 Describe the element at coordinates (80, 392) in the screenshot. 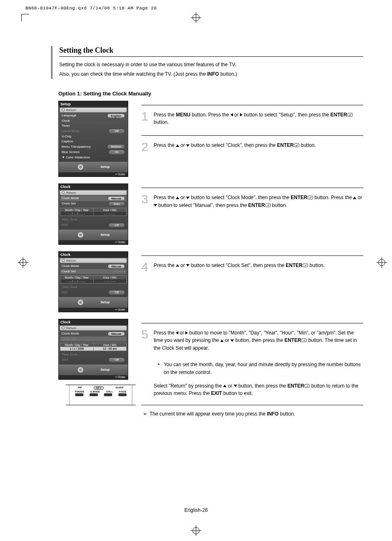

I see `remote-label: P.MODE` at that location.